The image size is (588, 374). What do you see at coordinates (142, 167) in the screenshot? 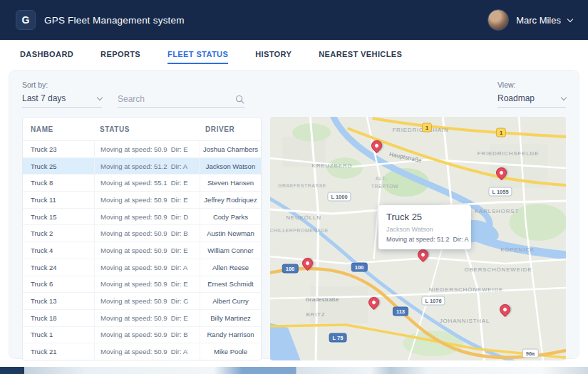
I see `table-row: Truck 25Moving at speed: 51.2 Dir: AJack…` at bounding box center [142, 167].